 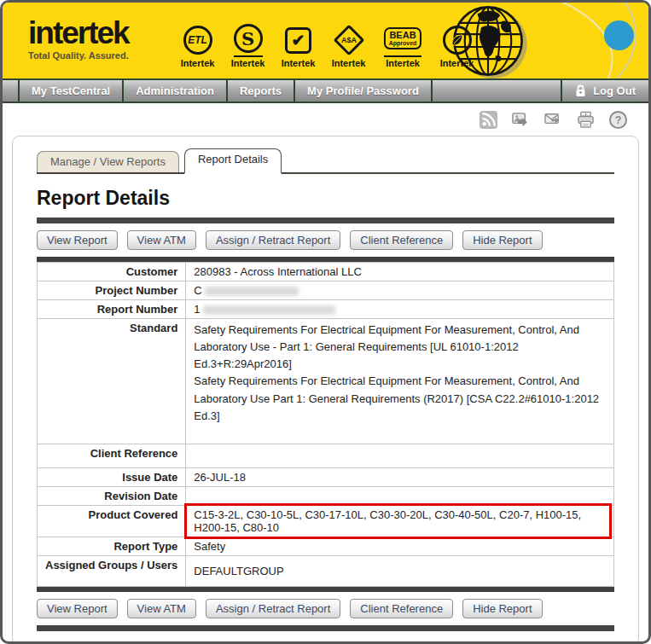 What do you see at coordinates (457, 46) in the screenshot?
I see `eco-mark: Intertek` at bounding box center [457, 46].